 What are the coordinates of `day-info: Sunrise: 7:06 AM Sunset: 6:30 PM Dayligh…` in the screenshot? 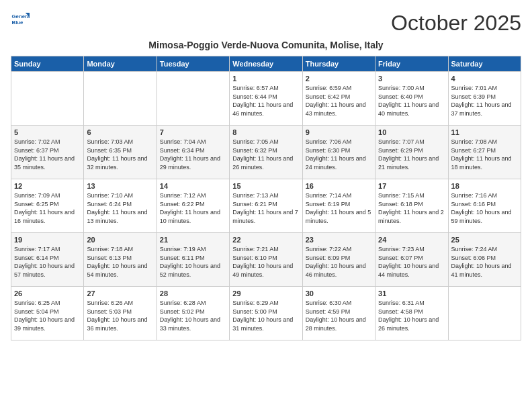 It's located at (339, 154).